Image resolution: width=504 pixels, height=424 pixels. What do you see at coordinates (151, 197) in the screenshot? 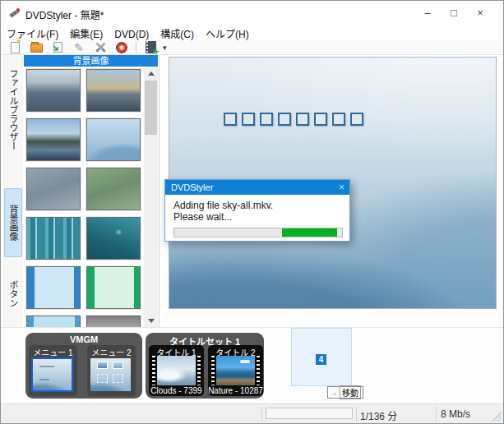
I see `panel-scrollbar` at bounding box center [151, 197].